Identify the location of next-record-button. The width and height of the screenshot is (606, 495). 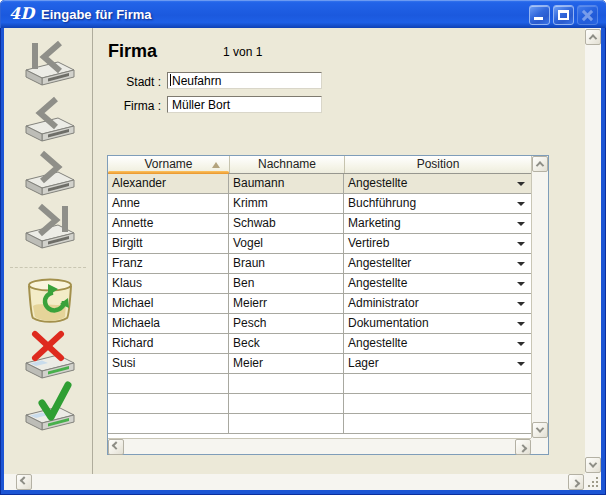
(50, 173).